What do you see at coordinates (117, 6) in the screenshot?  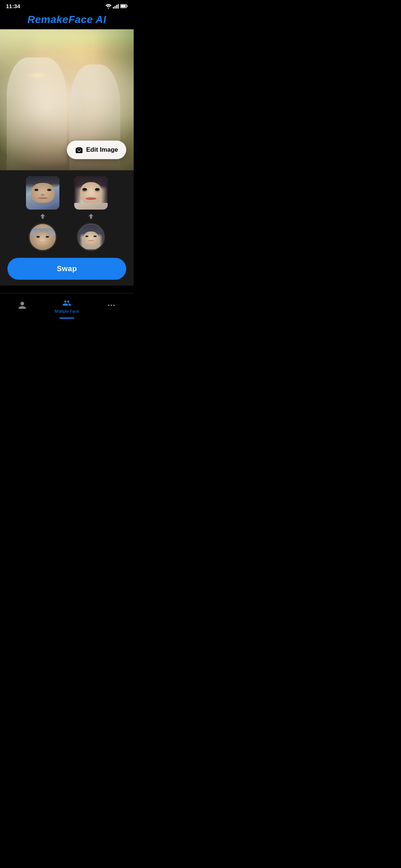 I see `status-icons` at bounding box center [117, 6].